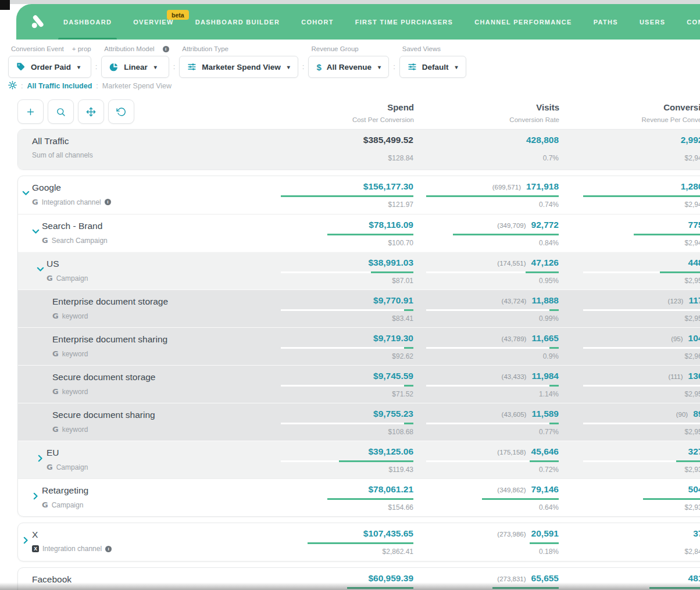 This screenshot has width=700, height=590. I want to click on nav-tab-overview: OVERVIEWbeta, so click(153, 22).